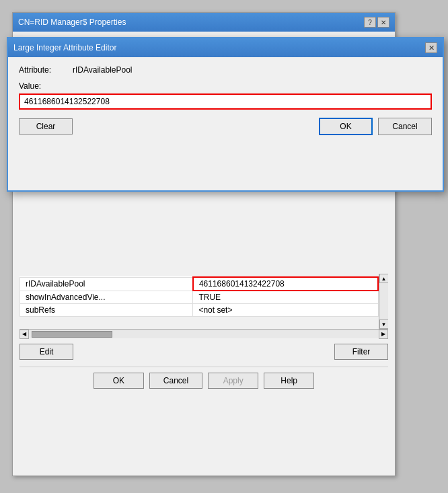  Describe the element at coordinates (106, 297) in the screenshot. I see `attr-cell: showInAdvancedVie...` at that location.